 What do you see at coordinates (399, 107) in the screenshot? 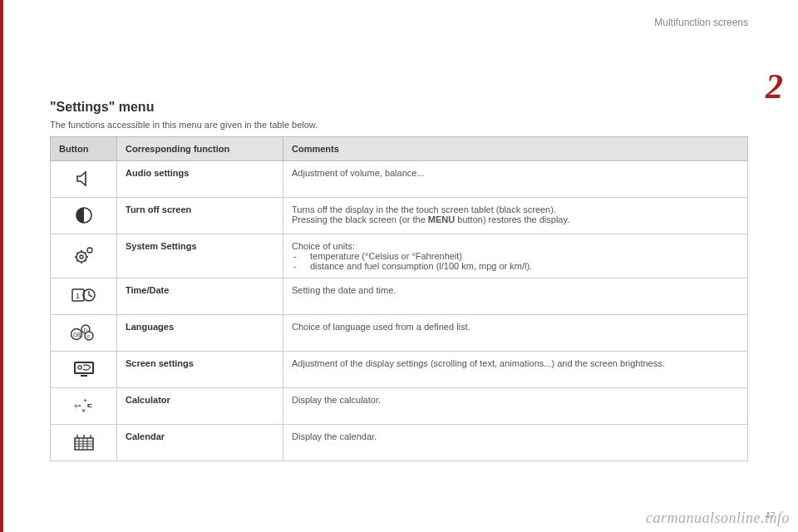
I see `section-title: "Settings" menu` at bounding box center [399, 107].